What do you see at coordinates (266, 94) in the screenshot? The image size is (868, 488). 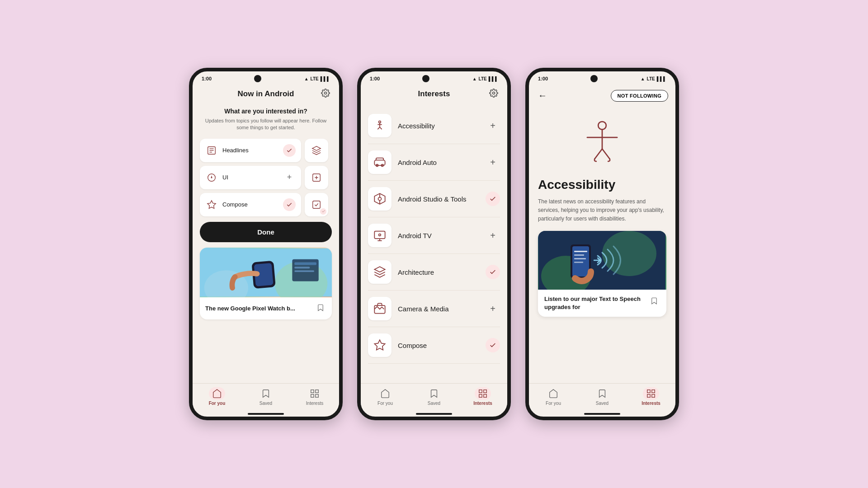 I see `phone1-title: Now in Android` at bounding box center [266, 94].